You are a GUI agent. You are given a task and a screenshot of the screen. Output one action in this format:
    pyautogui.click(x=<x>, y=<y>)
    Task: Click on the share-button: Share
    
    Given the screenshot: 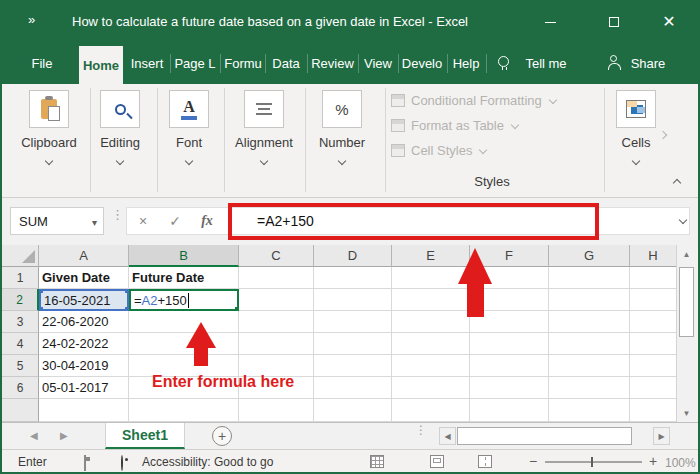 What is the action you would take?
    pyautogui.click(x=648, y=63)
    